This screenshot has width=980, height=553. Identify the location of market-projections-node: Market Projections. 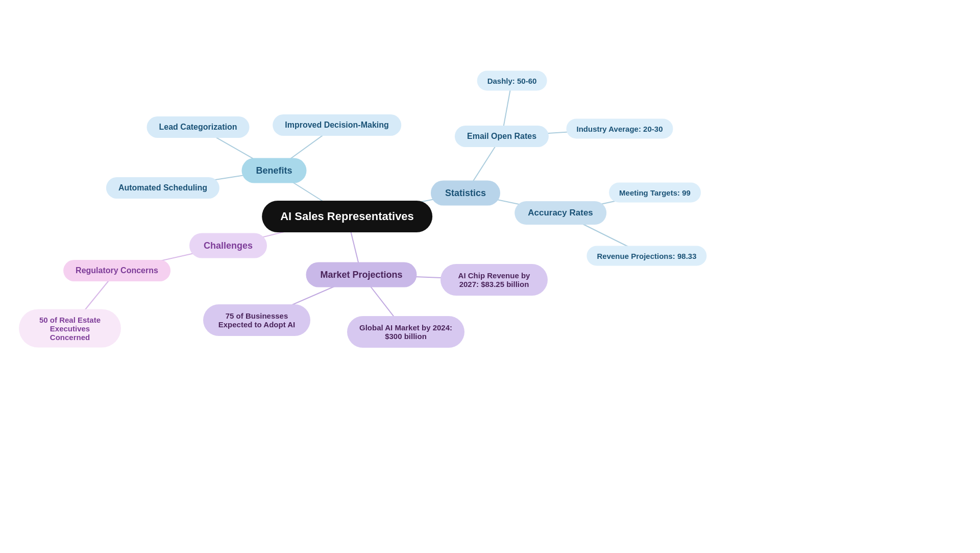
(361, 275).